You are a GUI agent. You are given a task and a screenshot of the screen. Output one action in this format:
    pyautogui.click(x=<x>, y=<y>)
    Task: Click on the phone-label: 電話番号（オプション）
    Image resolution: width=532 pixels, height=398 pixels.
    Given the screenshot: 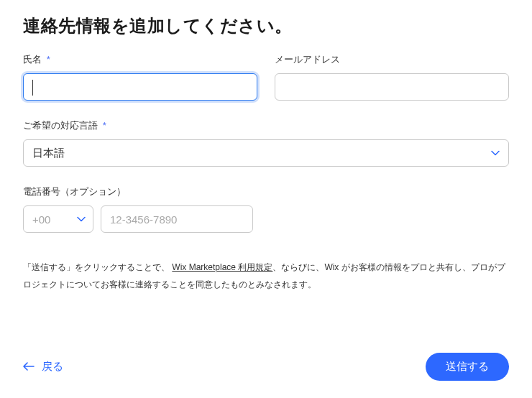 What is the action you would take?
    pyautogui.click(x=266, y=192)
    